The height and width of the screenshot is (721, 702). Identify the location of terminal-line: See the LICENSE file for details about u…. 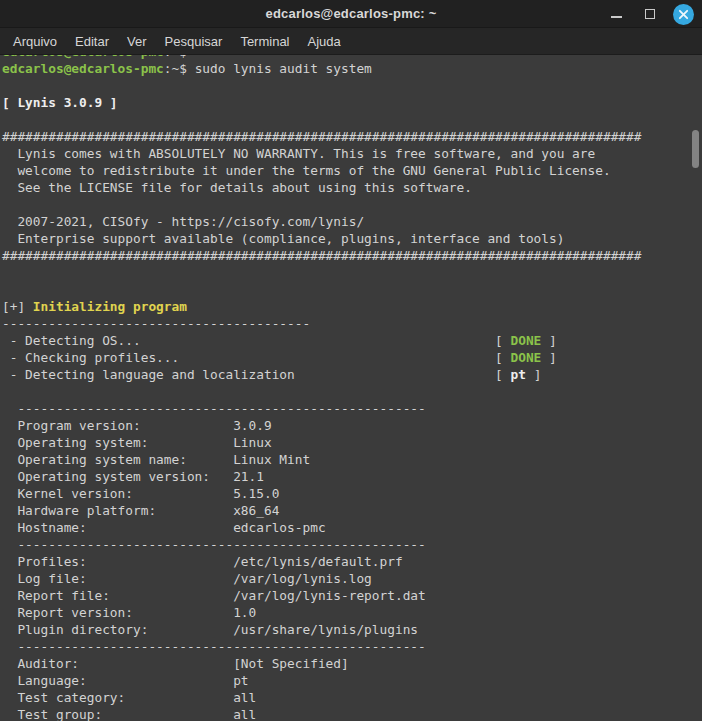
(352, 188).